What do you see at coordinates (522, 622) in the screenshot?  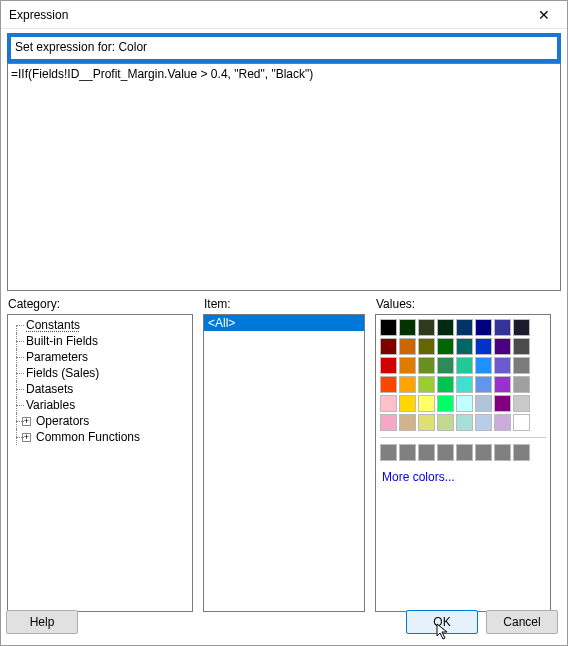 I see `cancel-button: Cancel` at bounding box center [522, 622].